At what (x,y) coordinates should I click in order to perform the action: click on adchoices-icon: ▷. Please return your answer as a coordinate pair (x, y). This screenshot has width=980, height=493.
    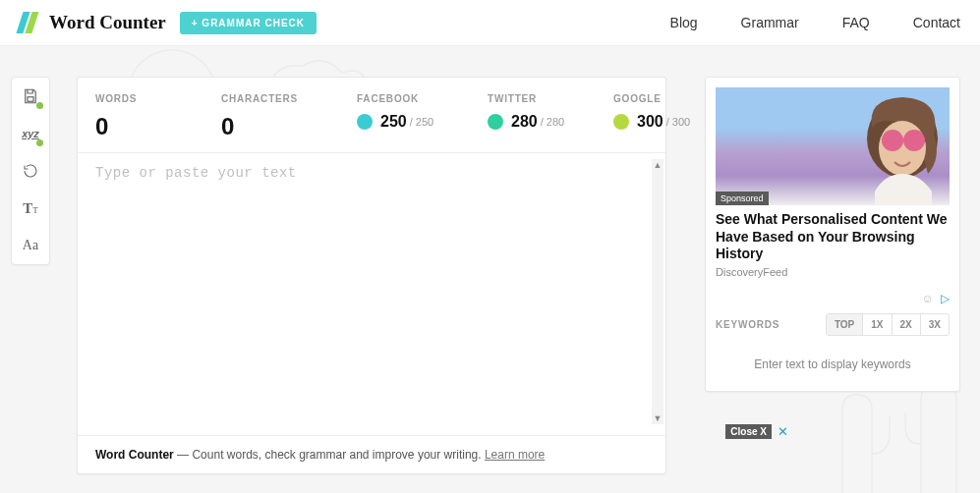
    Looking at the image, I should click on (946, 299).